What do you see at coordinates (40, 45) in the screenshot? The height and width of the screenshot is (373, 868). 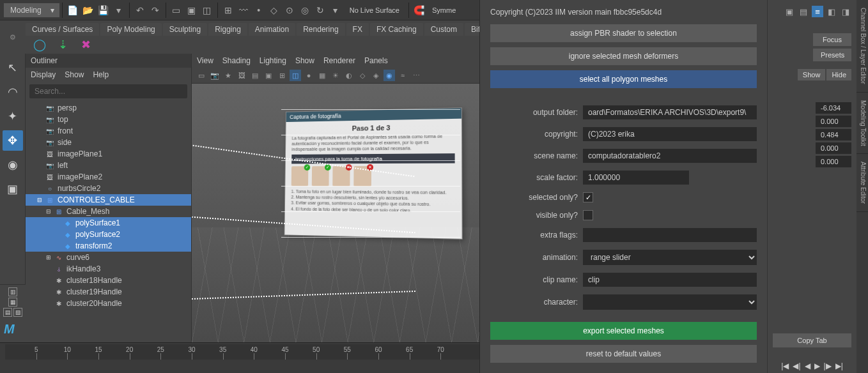 I see `gltf-icon: ◯` at bounding box center [40, 45].